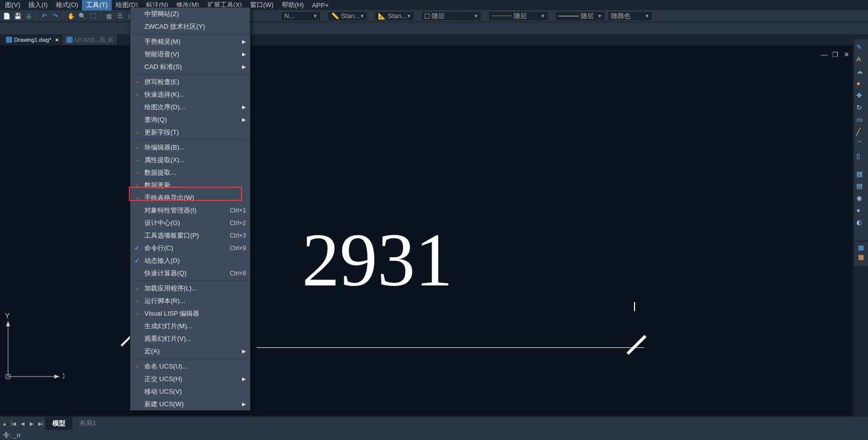 This screenshot has height=440, width=868. What do you see at coordinates (861, 72) in the screenshot?
I see `cloud-icon: ☁` at bounding box center [861, 72].